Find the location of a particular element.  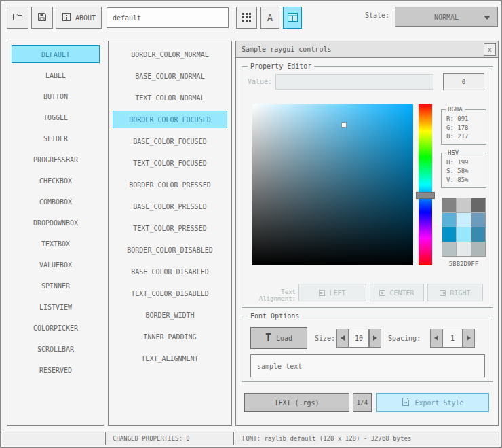

about-button-label: ABOUT is located at coordinates (85, 18).